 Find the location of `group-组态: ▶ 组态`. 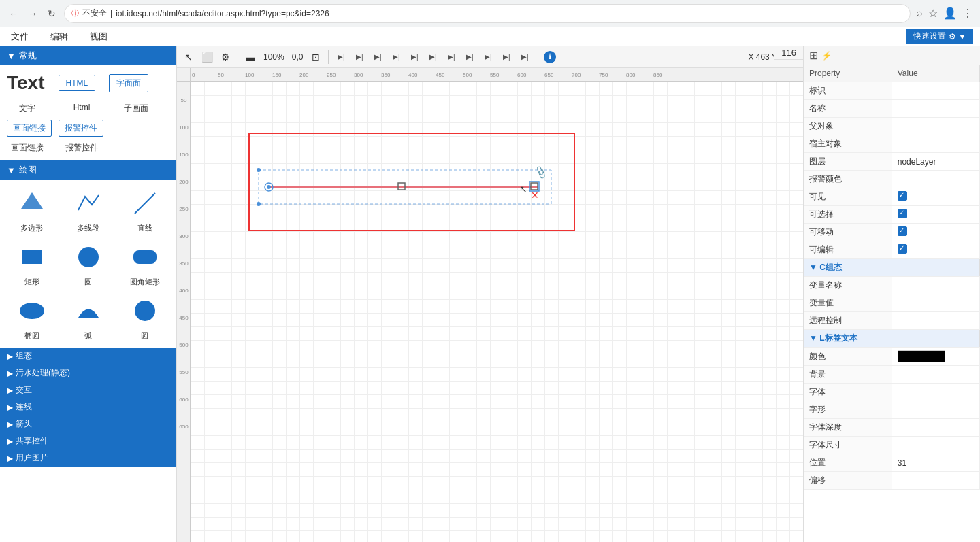

group-组态: ▶ 组态 is located at coordinates (88, 356).